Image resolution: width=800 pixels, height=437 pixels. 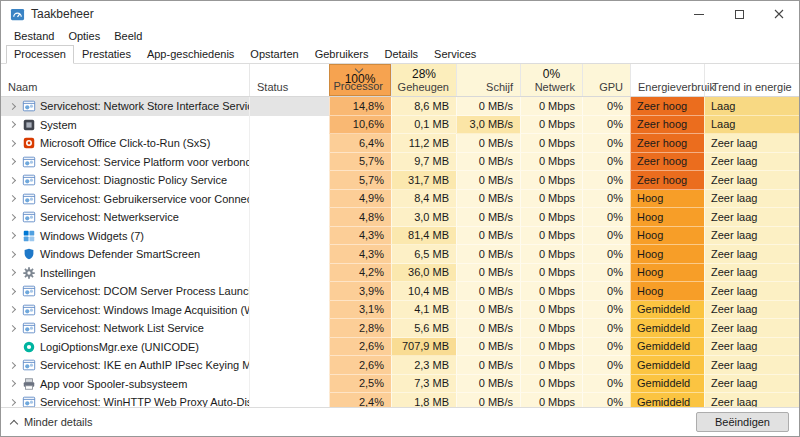 I want to click on tab-gebruikers: Gebruikers, so click(x=342, y=54).